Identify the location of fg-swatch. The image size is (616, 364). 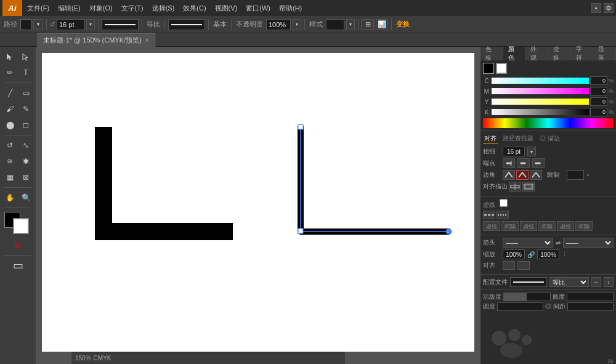
(488, 68).